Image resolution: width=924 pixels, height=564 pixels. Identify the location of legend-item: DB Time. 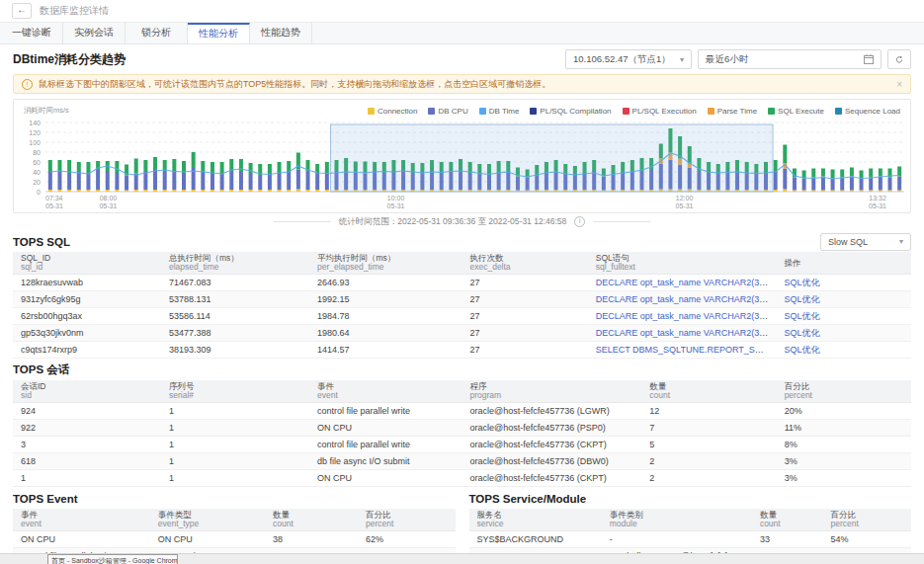
(500, 111).